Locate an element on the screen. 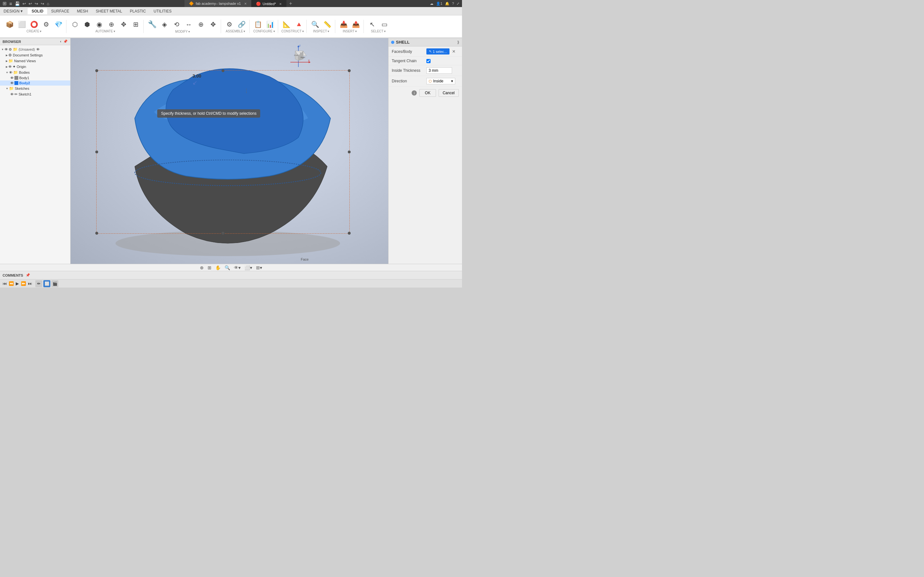 Image resolution: width=924 pixels, height=577 pixels. tab-surface: SURFACE is located at coordinates (60, 11).